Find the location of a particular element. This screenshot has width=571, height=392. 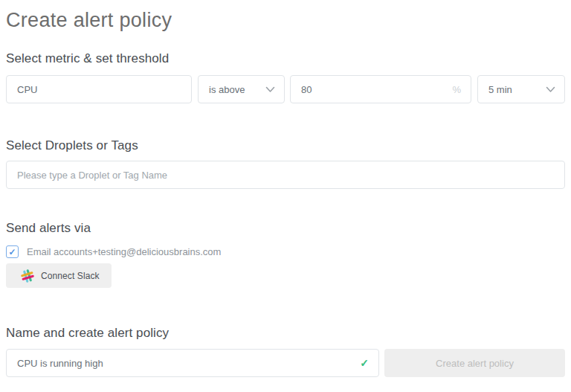

duration-select-value: 5 min is located at coordinates (500, 89).